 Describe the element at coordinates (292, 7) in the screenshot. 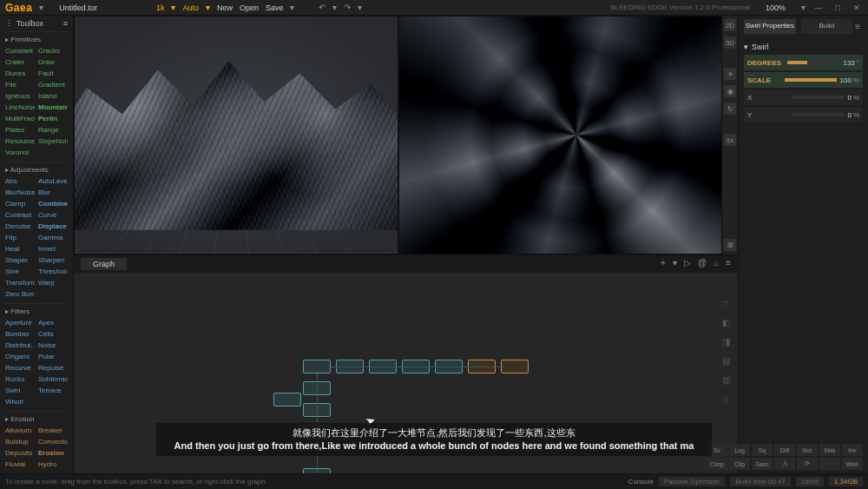

I see `save-caret: ▾` at that location.